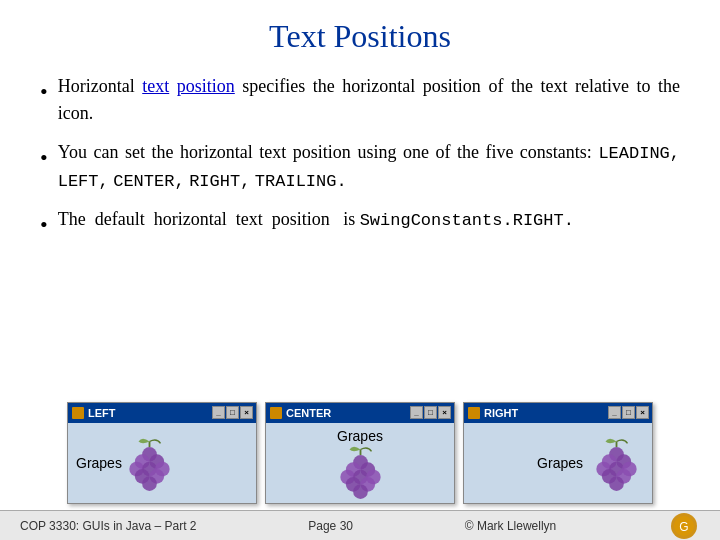  Describe the element at coordinates (474, 413) in the screenshot. I see `titlebar-icon-right` at that location.